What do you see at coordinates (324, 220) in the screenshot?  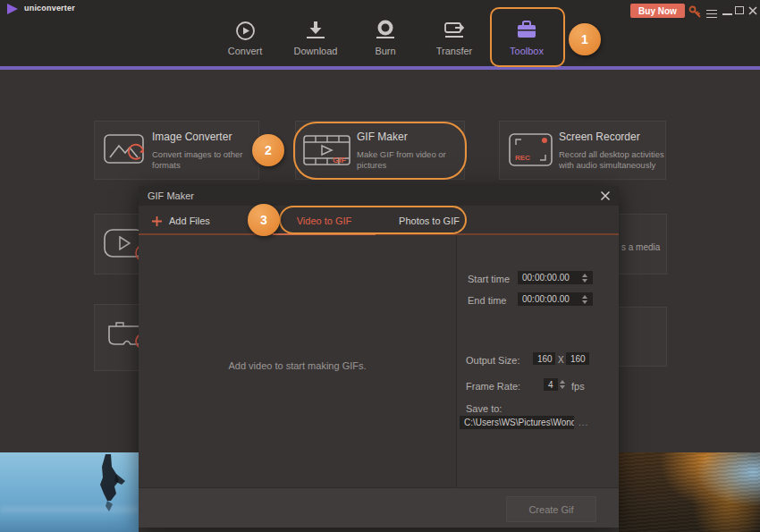 I see `tab-video-to-gif: Video to GIF` at bounding box center [324, 220].